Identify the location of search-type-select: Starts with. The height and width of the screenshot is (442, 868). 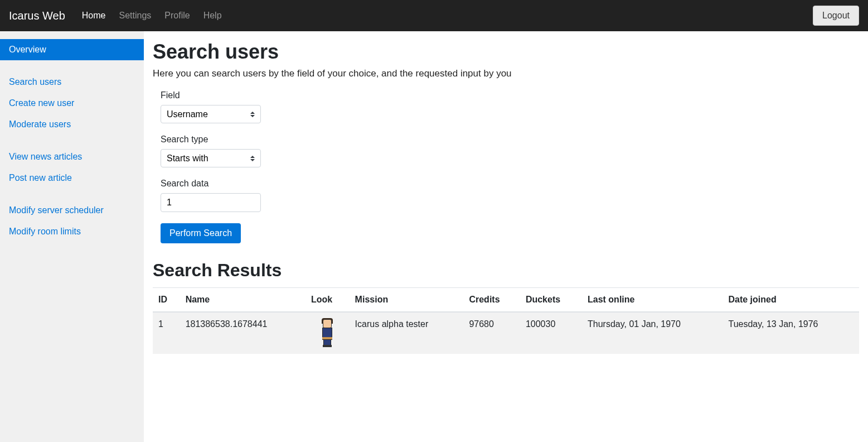
(211, 158).